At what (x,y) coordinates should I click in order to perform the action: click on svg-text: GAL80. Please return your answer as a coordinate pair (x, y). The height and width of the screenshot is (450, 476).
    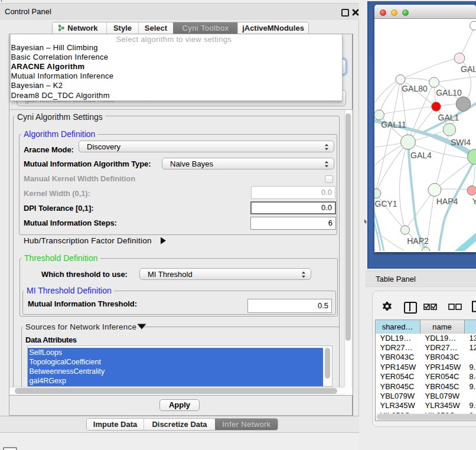
    Looking at the image, I should click on (415, 89).